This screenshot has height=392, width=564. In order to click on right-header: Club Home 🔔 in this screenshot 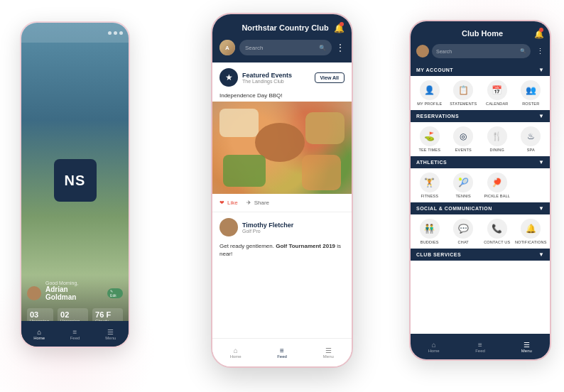, I will do `click(480, 33)`.